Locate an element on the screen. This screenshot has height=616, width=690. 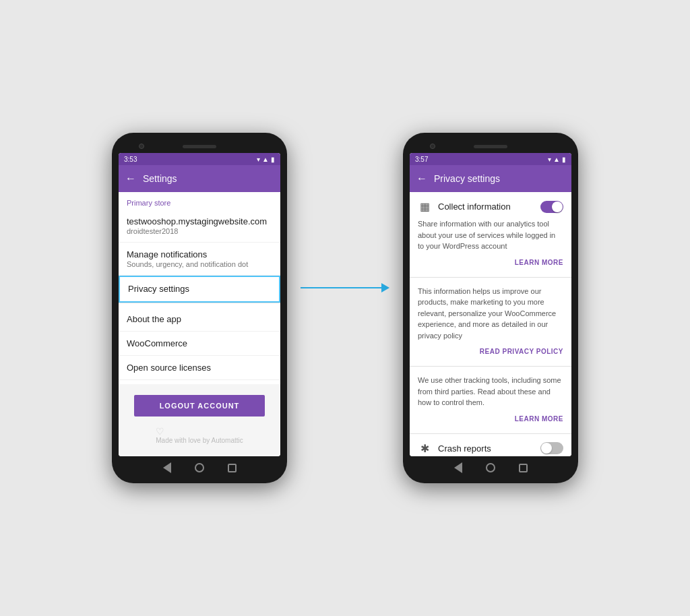
phone-1-top-bar is located at coordinates (199, 146).